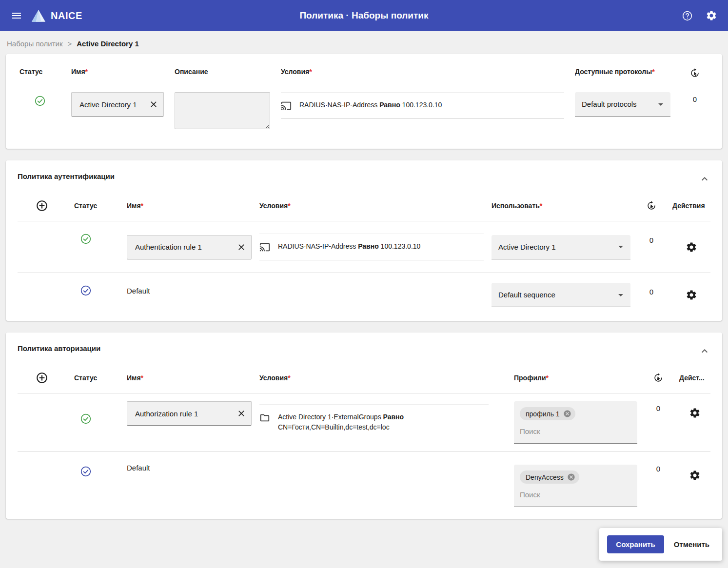 The width and height of the screenshot is (728, 568). I want to click on profiles-field: DenyAccess Поиск, so click(575, 486).